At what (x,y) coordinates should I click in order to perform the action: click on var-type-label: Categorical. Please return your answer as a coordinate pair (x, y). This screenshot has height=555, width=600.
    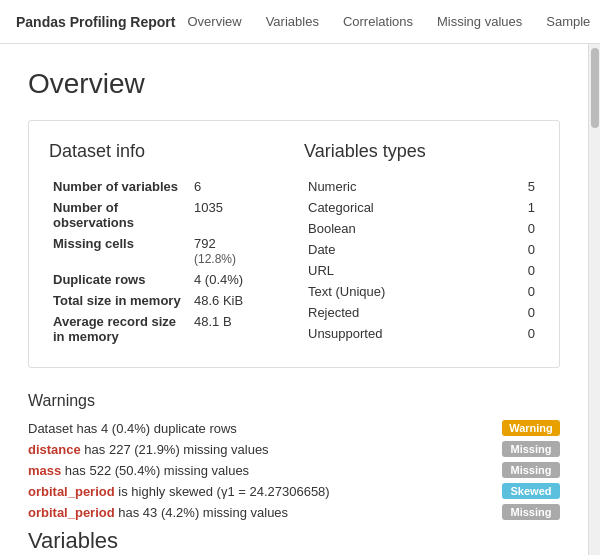
    Looking at the image, I should click on (404, 208).